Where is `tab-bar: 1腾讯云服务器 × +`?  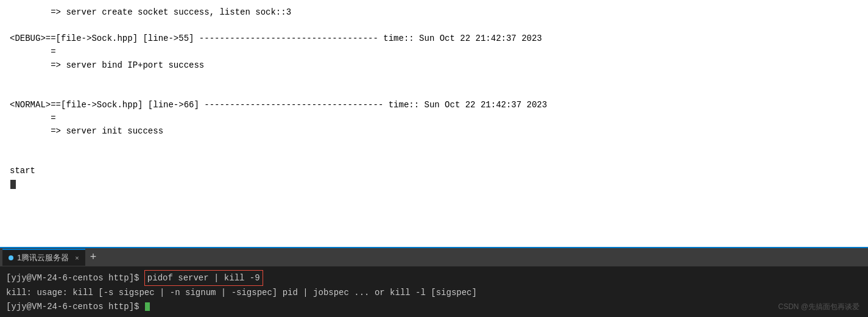 tab-bar: 1腾讯云服务器 × + is located at coordinates (434, 257).